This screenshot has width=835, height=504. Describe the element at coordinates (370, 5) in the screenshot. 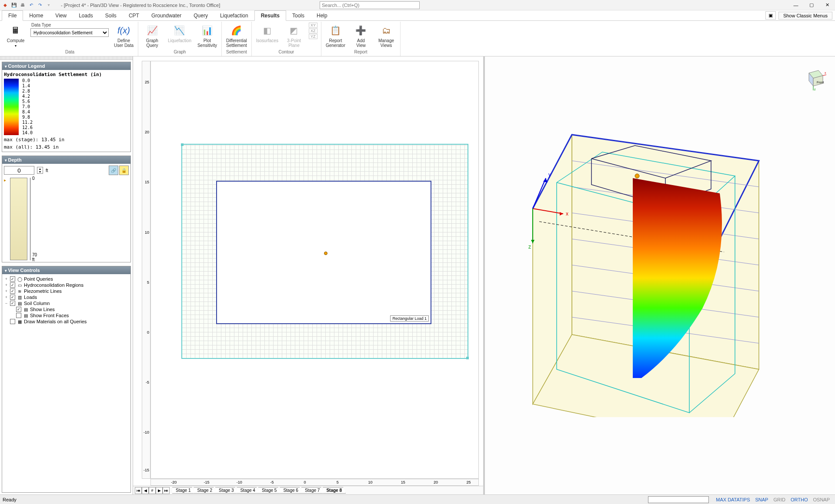

I see `search-input` at that location.